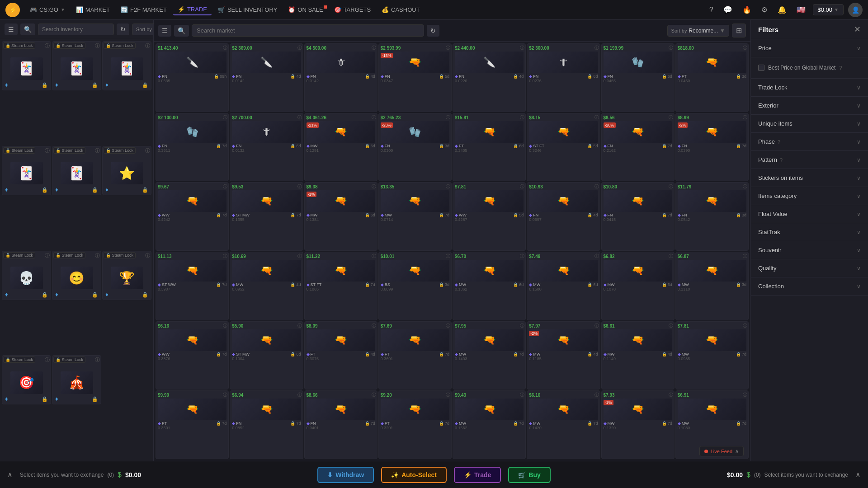 The height and width of the screenshot is (488, 868). What do you see at coordinates (828, 10) in the screenshot?
I see `balance-button: $0.00 ▼` at bounding box center [828, 10].